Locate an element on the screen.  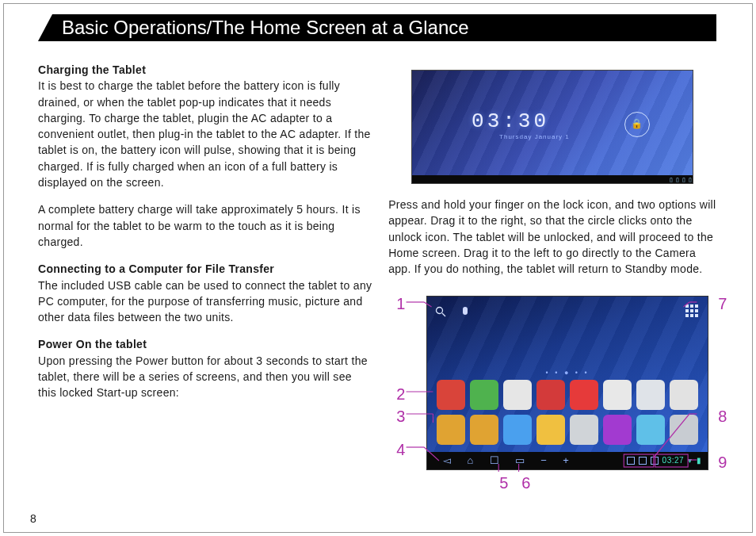
wifi-icon: ▾ is located at coordinates (690, 461).